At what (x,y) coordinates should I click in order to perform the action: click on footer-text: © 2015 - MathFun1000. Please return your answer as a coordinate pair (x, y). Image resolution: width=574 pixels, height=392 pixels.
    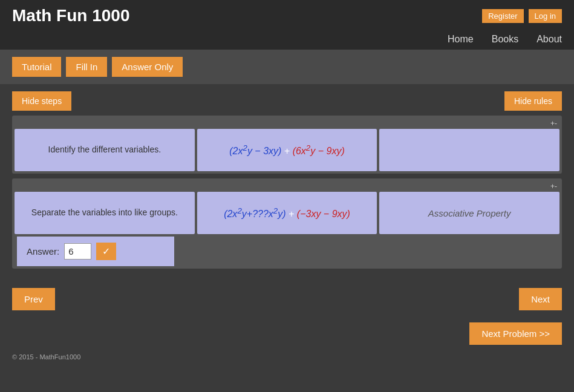
    Looking at the image, I should click on (46, 357).